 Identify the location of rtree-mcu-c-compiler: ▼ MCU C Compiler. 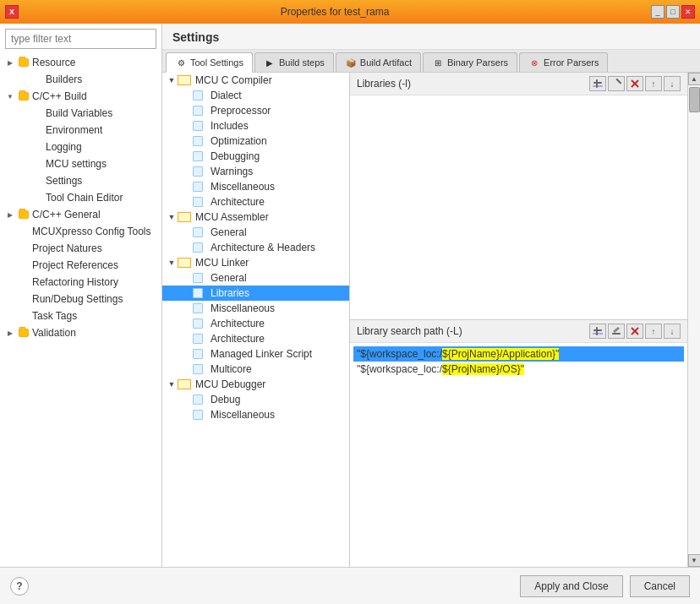
(255, 80).